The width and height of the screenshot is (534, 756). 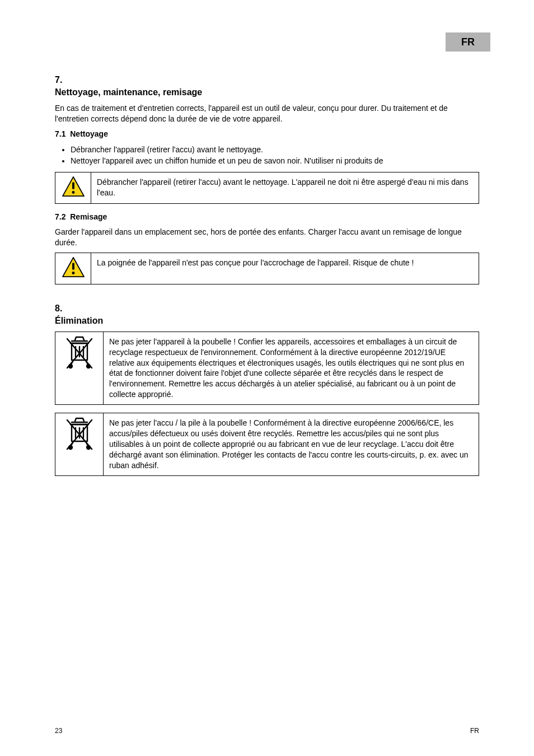 I want to click on page-footer: 23 FR, so click(x=267, y=731).